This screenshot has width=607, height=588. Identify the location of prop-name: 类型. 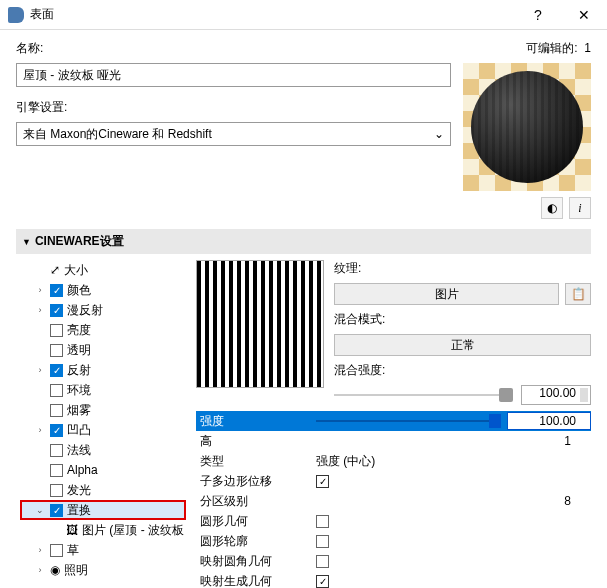
(256, 462).